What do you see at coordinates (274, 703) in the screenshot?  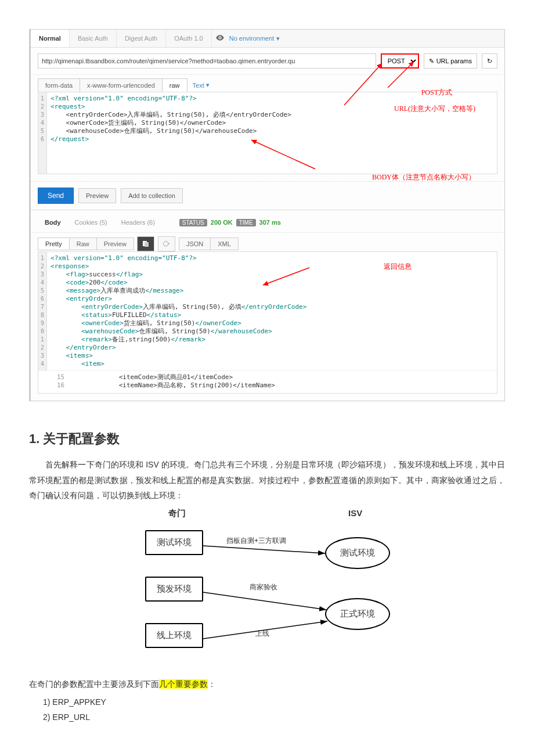 I see `param-item-1: 1) ERP_APPKEY` at bounding box center [274, 703].